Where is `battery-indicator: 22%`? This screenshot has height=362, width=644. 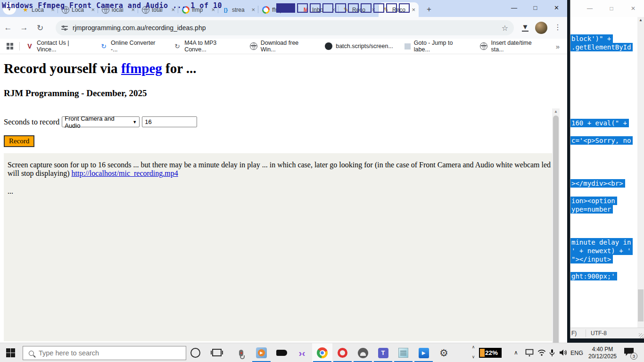
battery-indicator: 22% is located at coordinates (490, 353).